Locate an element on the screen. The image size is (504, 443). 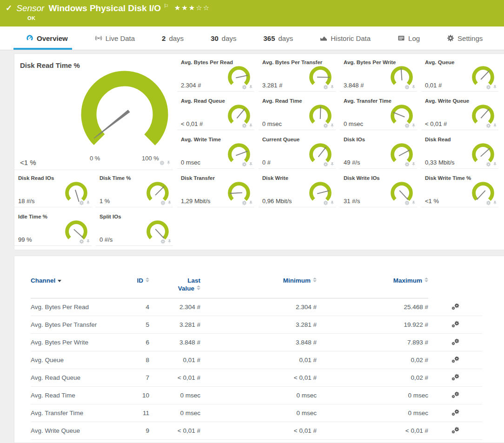
column-header-channel: Channel is located at coordinates (73, 287).